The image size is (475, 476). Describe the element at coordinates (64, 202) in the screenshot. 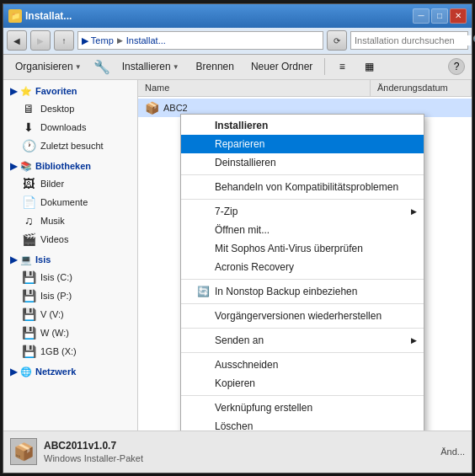

I see `dokumente-label: Dokumente` at that location.